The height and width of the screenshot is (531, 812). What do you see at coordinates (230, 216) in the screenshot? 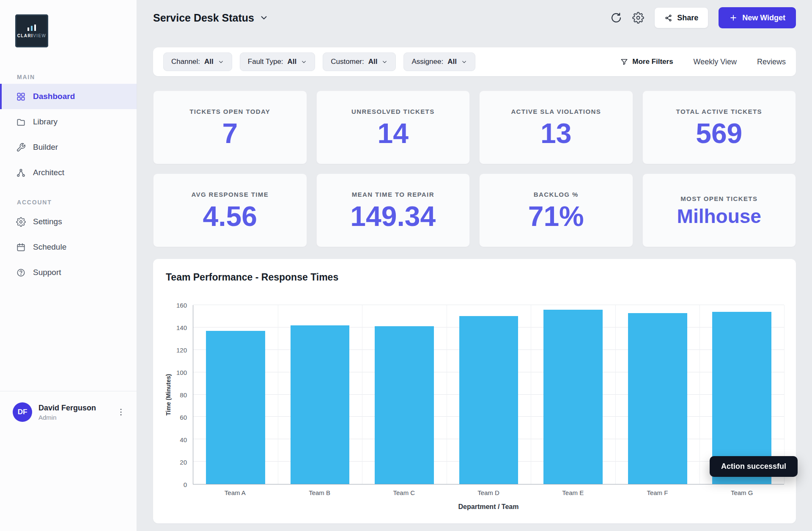
I see `kpi-value: 4.56` at bounding box center [230, 216].